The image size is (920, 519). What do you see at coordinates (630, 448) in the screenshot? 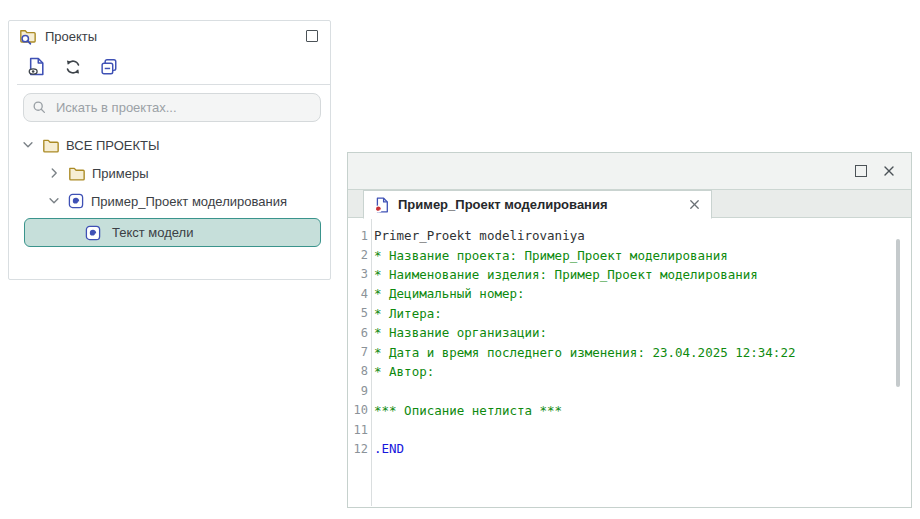
I see `code-line: 12 .END` at bounding box center [630, 448].